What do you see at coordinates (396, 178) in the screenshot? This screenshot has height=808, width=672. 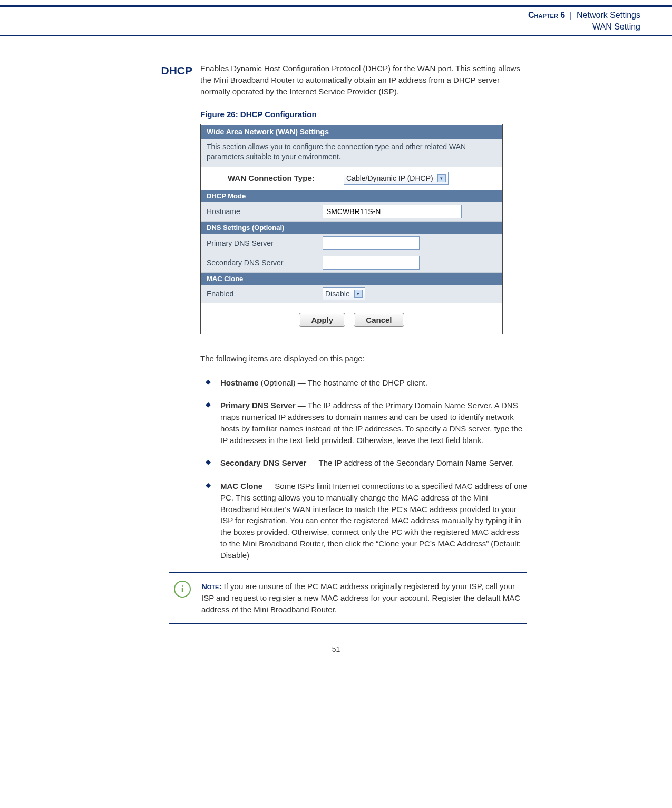 I see `wan-conn-type-select: Cable/Dynamic IP (DHCP) ▾` at bounding box center [396, 178].